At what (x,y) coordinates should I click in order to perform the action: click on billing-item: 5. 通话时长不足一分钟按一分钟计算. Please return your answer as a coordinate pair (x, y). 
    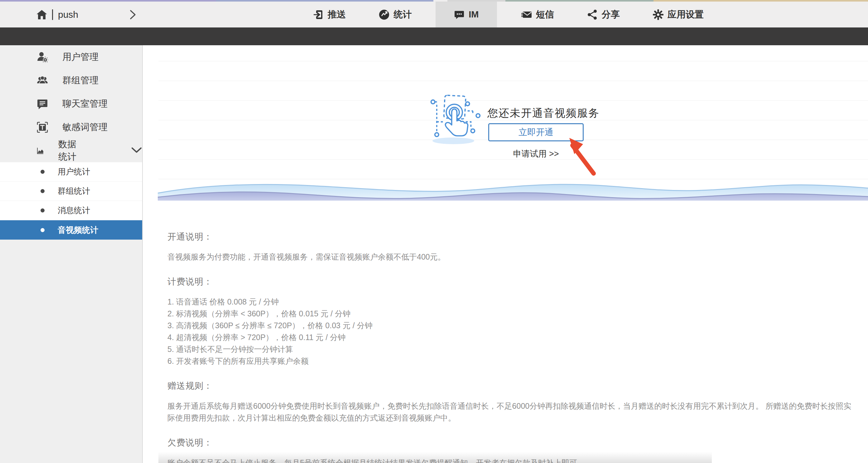
    Looking at the image, I should click on (513, 349).